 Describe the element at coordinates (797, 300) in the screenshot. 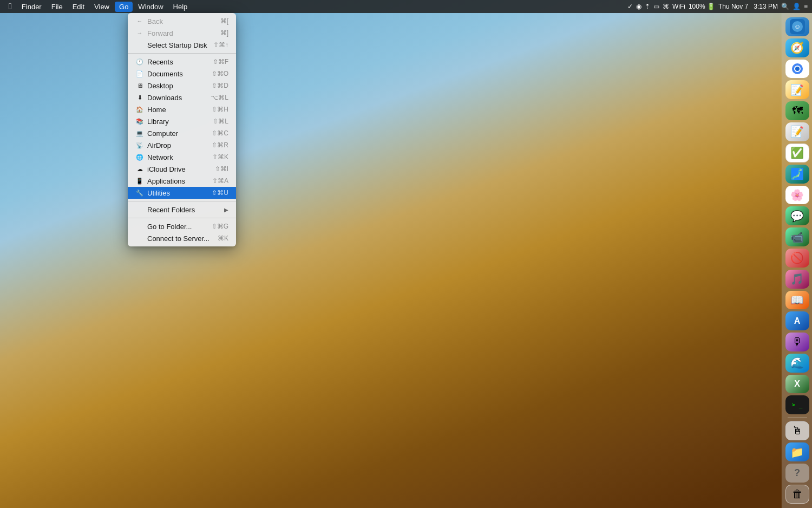

I see `dock-icon-books: 📖` at that location.